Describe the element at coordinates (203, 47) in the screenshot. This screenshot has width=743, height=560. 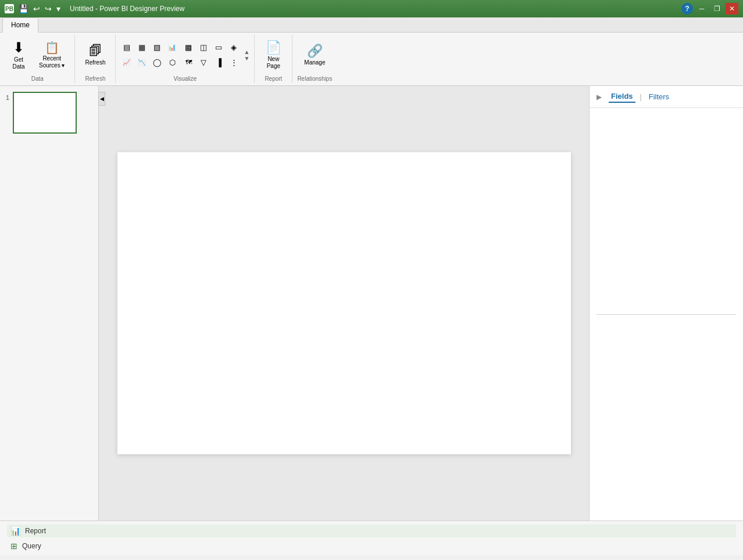
I see `viz-matrix-icon: ◫` at that location.